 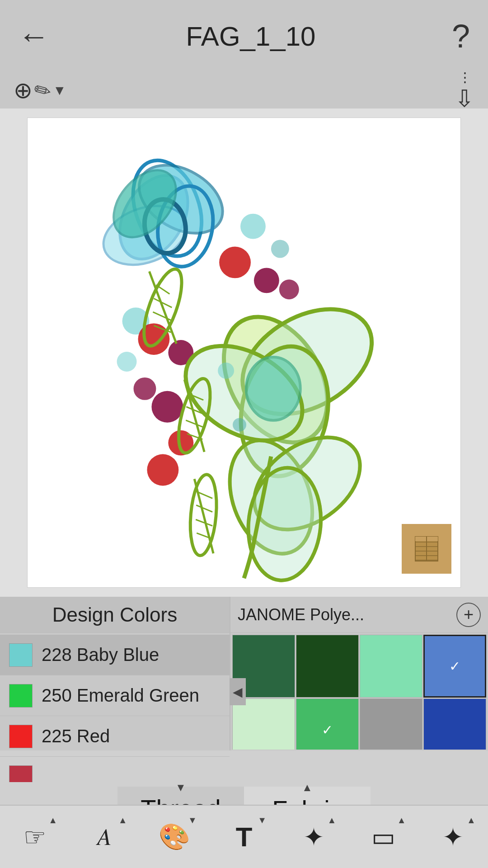 I want to click on thread-tab-arrow: ▼, so click(x=181, y=788).